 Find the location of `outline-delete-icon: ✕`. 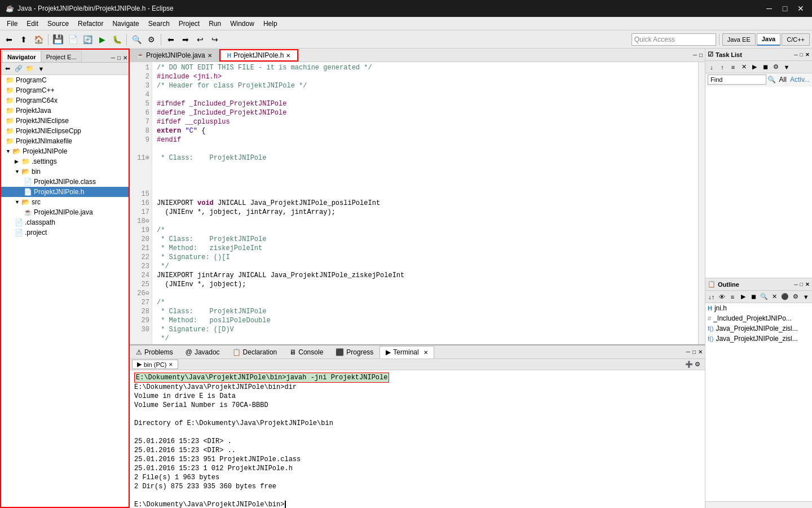

outline-delete-icon: ✕ is located at coordinates (775, 297).